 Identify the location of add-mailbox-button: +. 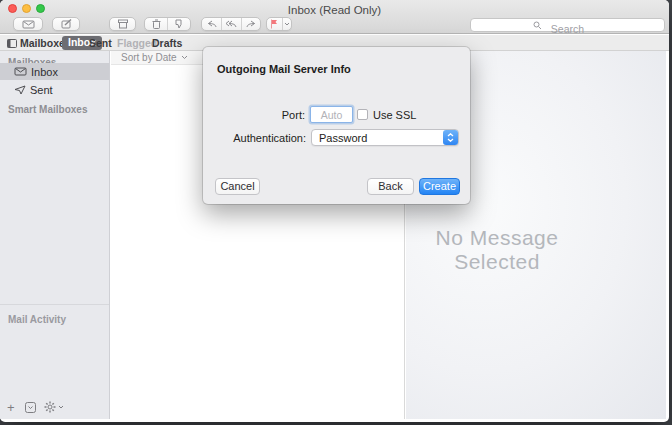
(11, 408).